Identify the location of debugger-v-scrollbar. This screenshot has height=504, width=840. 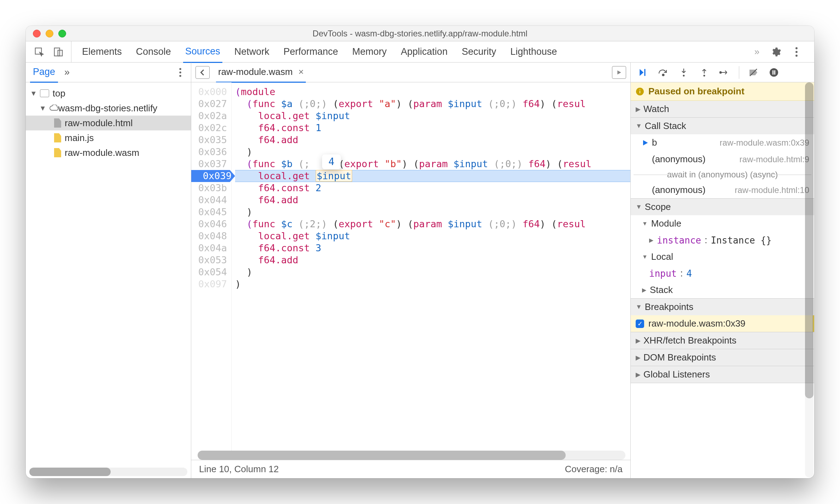
(809, 280).